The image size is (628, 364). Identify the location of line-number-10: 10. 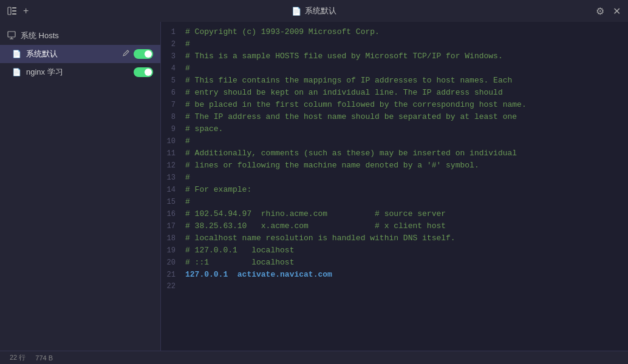
(173, 141).